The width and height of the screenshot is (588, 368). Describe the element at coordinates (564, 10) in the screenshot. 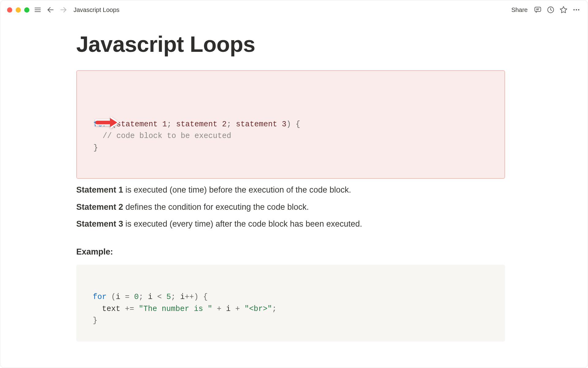

I see `favorite-icon` at that location.